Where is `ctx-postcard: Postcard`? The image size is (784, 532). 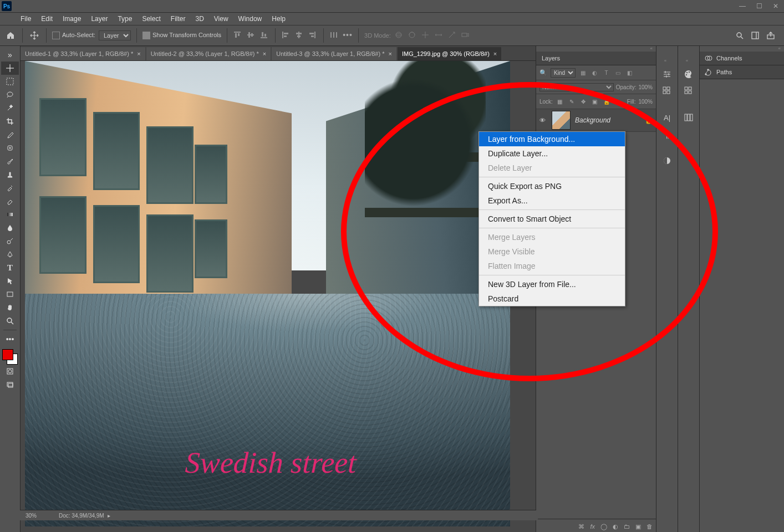
ctx-postcard: Postcard is located at coordinates (552, 299).